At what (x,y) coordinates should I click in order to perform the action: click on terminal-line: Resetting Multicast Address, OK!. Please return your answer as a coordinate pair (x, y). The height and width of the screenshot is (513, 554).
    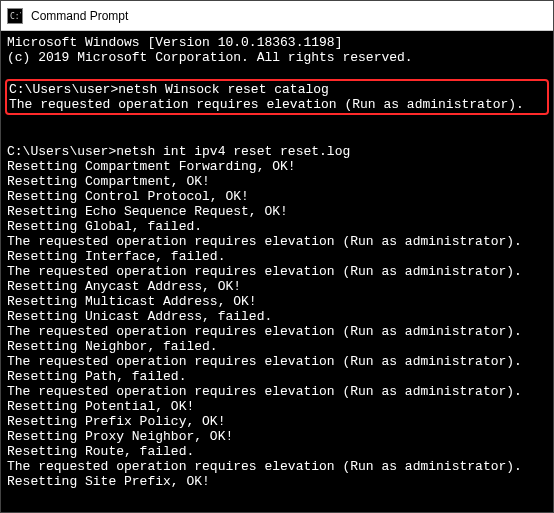
    Looking at the image, I should click on (277, 302).